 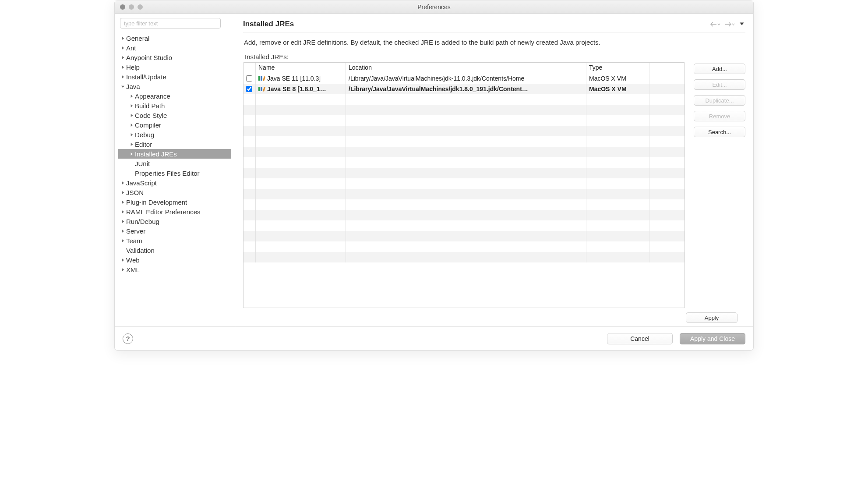 What do you see at coordinates (175, 260) in the screenshot?
I see `tree-item: Web` at bounding box center [175, 260].